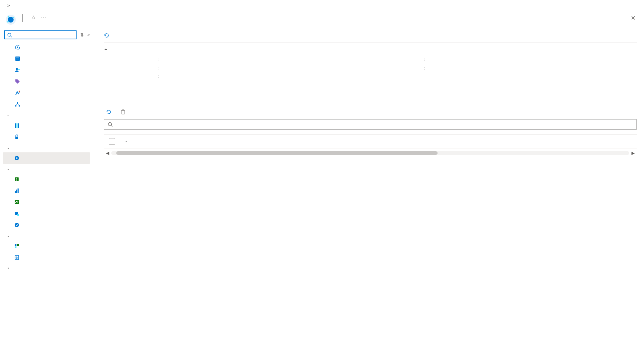 The width and height of the screenshot is (644, 348). What do you see at coordinates (47, 115) in the screenshot?
I see `sidebar-group-settings: ⌄` at bounding box center [47, 115].